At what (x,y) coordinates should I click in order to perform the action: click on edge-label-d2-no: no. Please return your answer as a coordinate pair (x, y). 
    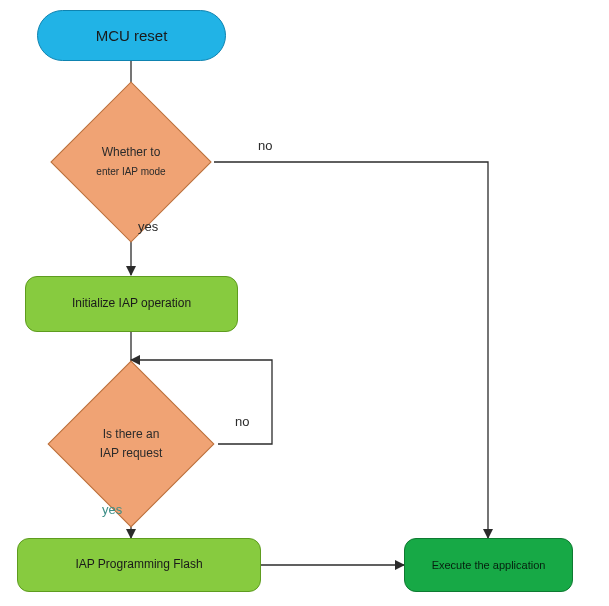
    Looking at the image, I should click on (242, 422).